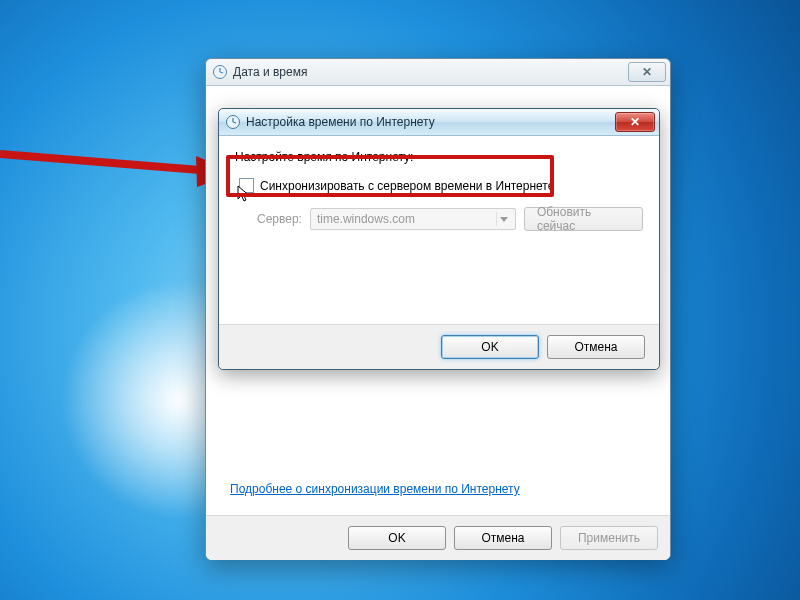 The width and height of the screenshot is (800, 600). I want to click on prompt-text: Настройте время по Интернету:, so click(439, 157).